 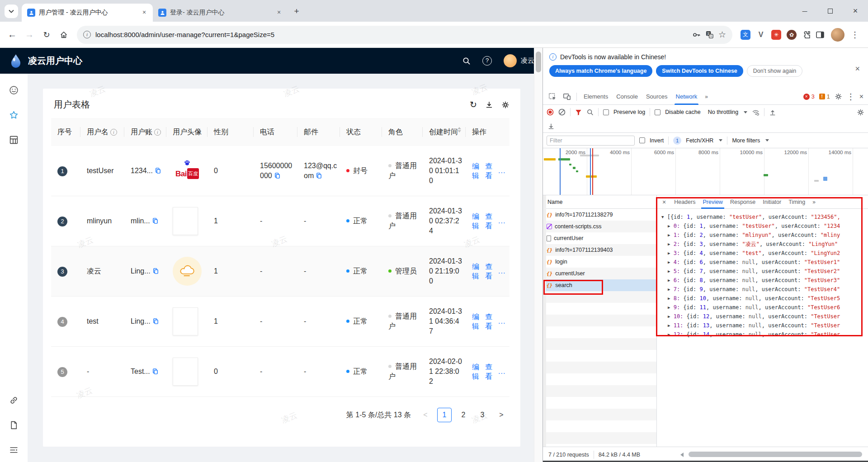 What do you see at coordinates (797, 202) in the screenshot?
I see `preview-tab-timing: Timing` at bounding box center [797, 202].